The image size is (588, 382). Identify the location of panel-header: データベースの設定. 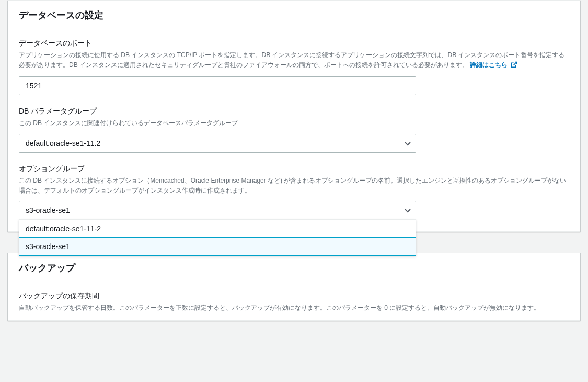
(294, 15).